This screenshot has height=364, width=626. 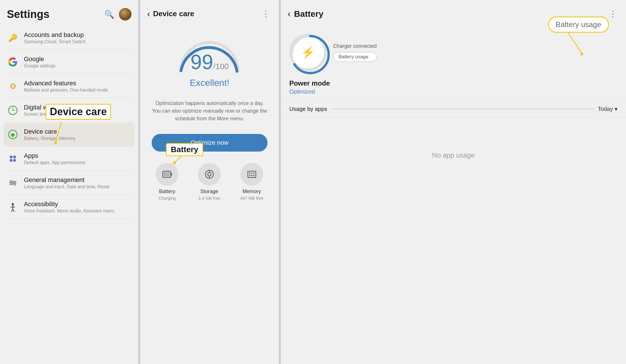 What do you see at coordinates (174, 14) in the screenshot?
I see `device-care-header-title: Device care` at bounding box center [174, 14].